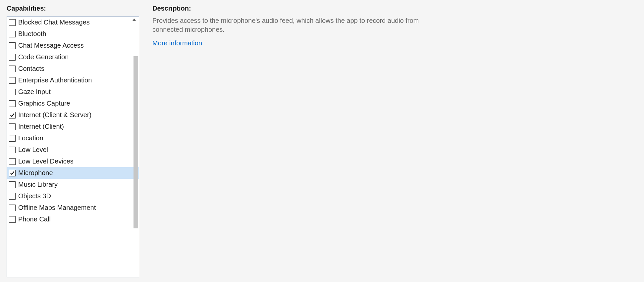  Describe the element at coordinates (136, 142) in the screenshot. I see `scrollbar-thumb` at that location.